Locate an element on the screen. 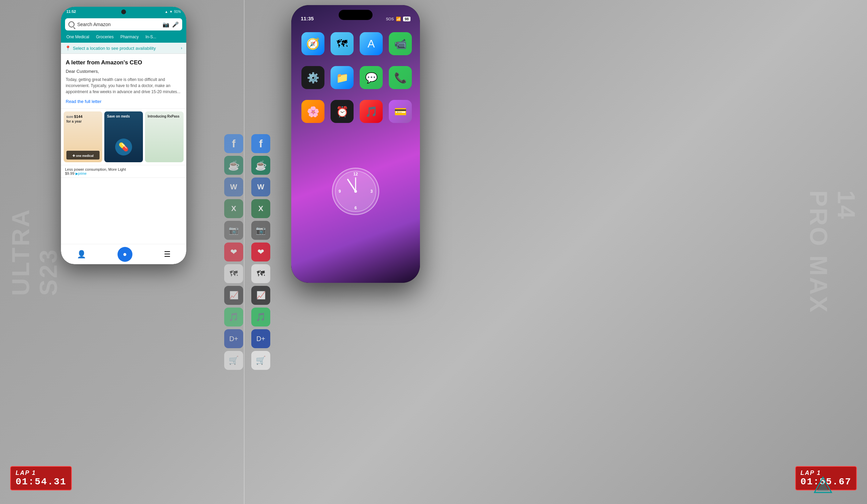  samsung-status-icons: ▲ ▼ 91% is located at coordinates (173, 12).